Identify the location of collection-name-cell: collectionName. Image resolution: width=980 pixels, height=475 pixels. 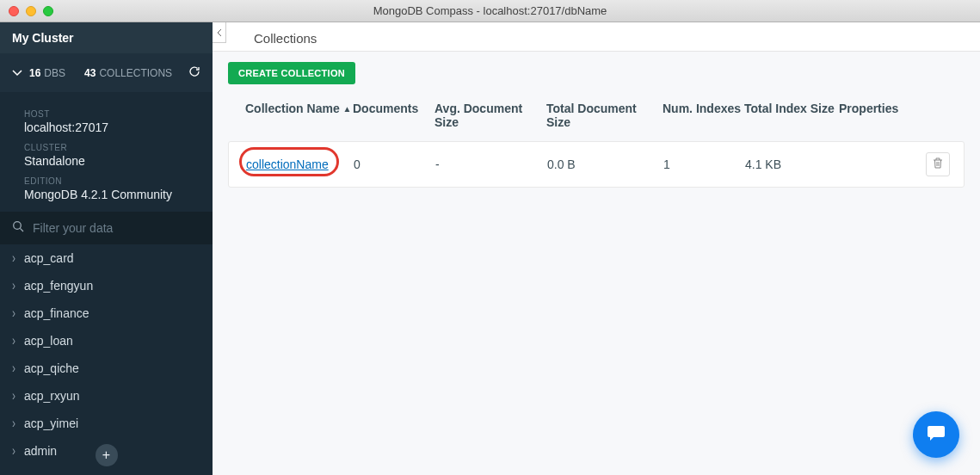
(299, 164).